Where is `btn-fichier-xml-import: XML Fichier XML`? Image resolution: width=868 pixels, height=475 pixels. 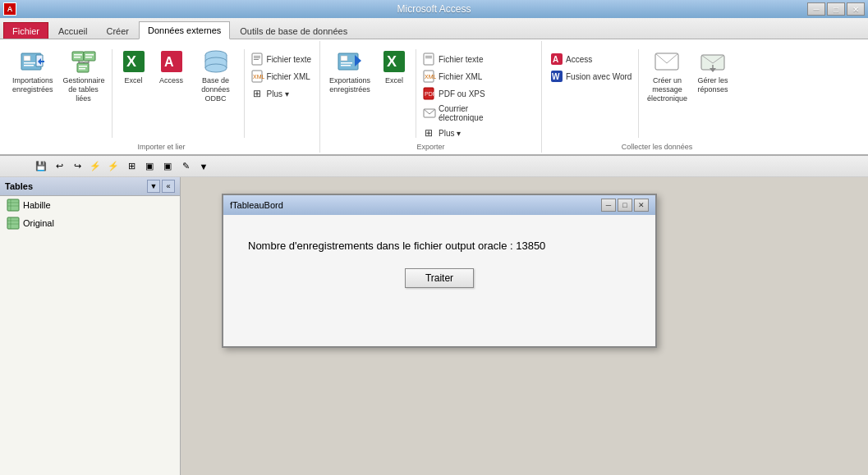 btn-fichier-xml-import: XML Fichier XML is located at coordinates (281, 76).